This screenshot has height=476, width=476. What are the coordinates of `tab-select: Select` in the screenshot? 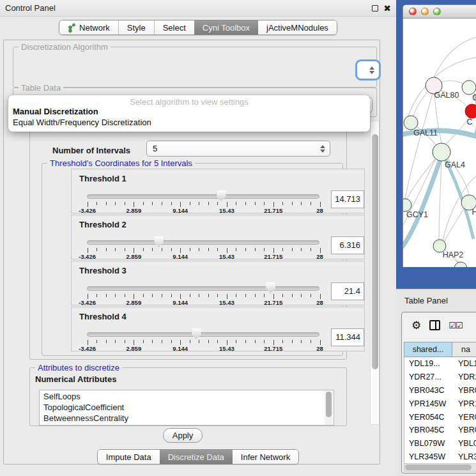 It's located at (174, 27).